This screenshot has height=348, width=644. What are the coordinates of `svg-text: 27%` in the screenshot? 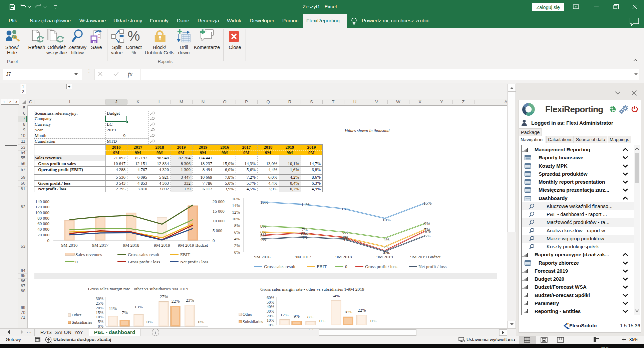 It's located at (164, 297).